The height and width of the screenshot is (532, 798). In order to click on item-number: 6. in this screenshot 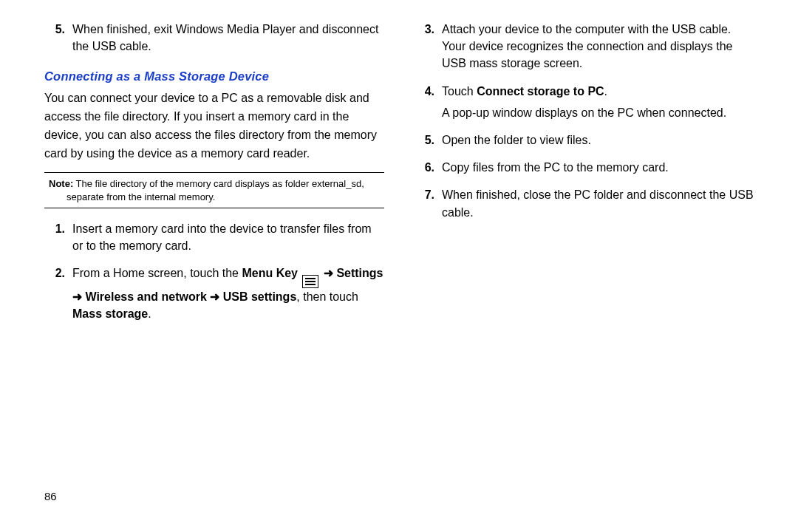, I will do `click(428, 167)`.